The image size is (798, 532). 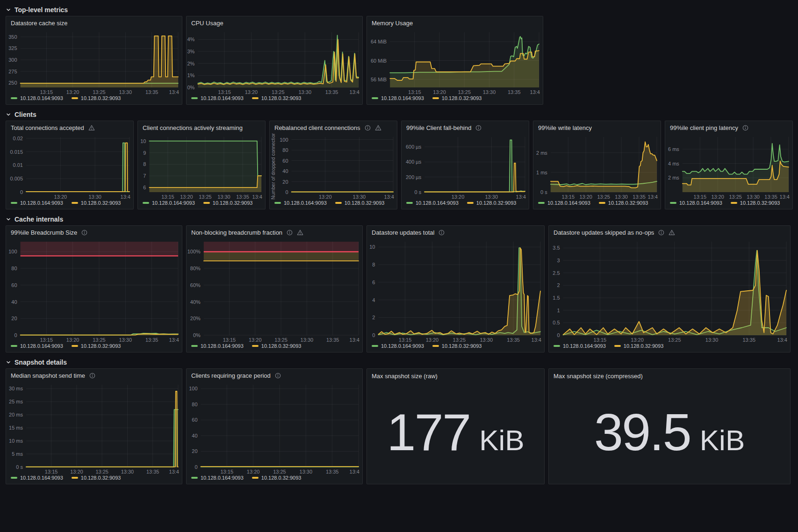 What do you see at coordinates (274, 232) in the screenshot?
I see `panel-header: Non-blocking breadcrumb fraction` at bounding box center [274, 232].